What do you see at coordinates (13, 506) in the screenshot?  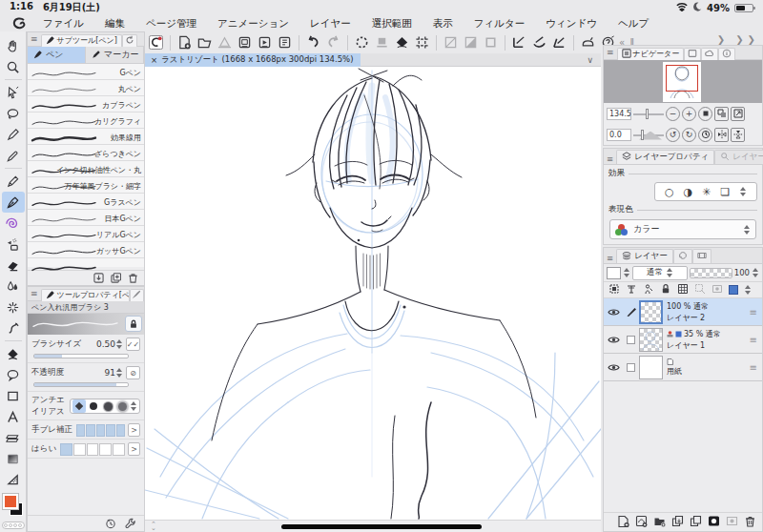 I see `color-swatches` at bounding box center [13, 506].